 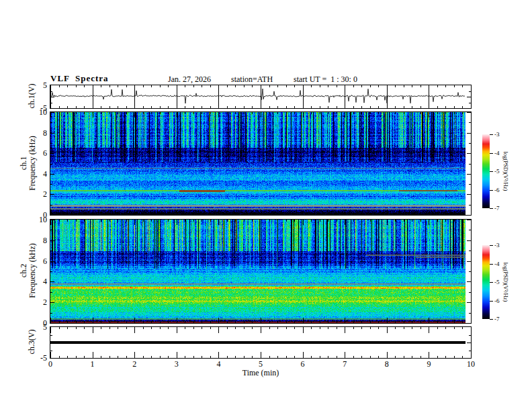 I want to click on spec2-y-tick-label: 4, so click(x=38, y=281).